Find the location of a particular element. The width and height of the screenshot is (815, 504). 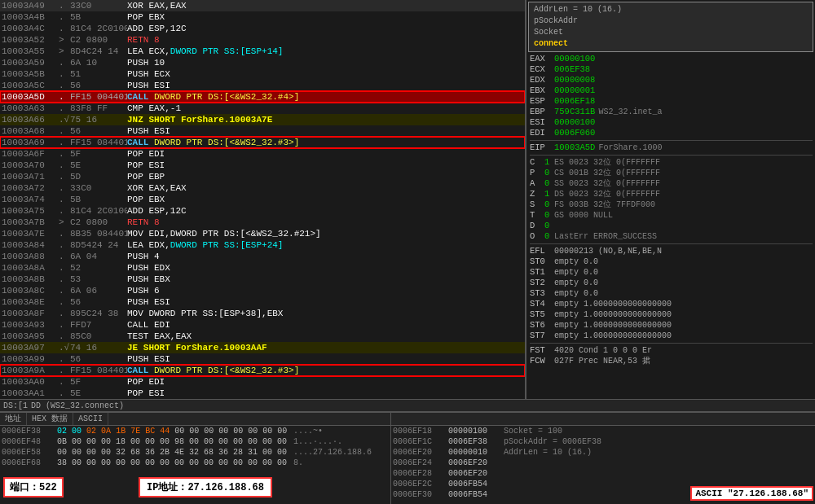

table-row: 10003A84 . 8D5424 24 LEA EDX,DWORD PTR S… is located at coordinates (262, 245).